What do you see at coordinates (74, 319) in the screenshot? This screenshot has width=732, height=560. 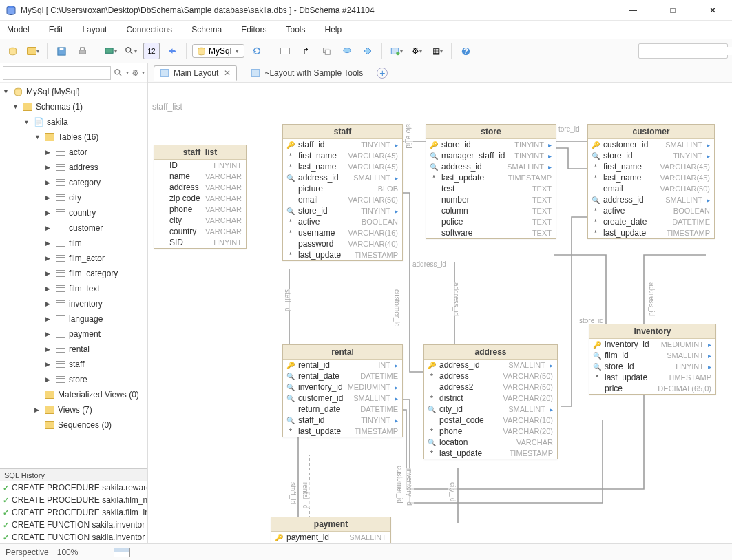 I see `tree-table-language: ▶language` at bounding box center [74, 319].